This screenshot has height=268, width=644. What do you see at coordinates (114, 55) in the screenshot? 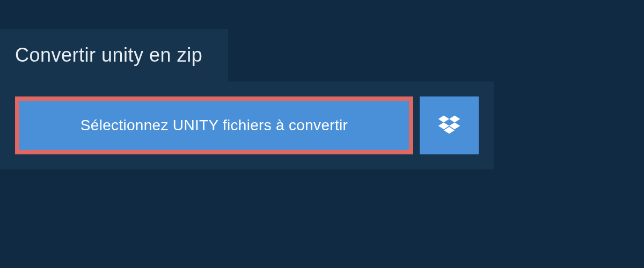
I see `header-section: Convertir unity en zip` at bounding box center [114, 55].